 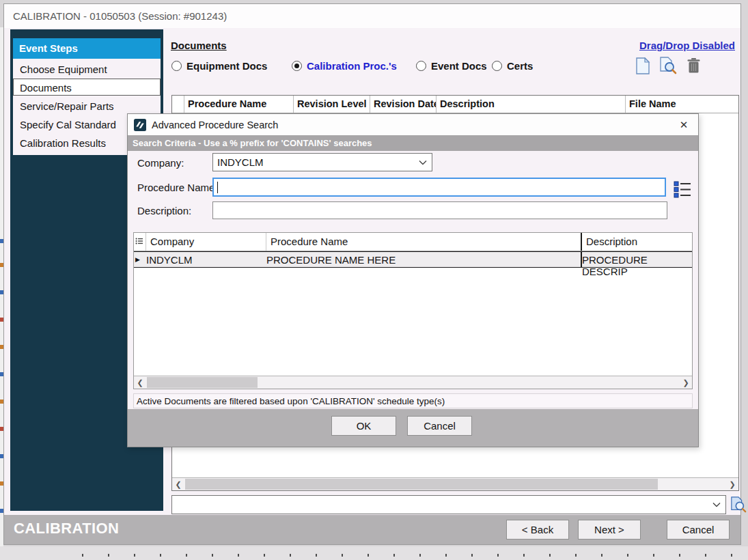 I want to click on preview-document-icon, so click(x=668, y=66).